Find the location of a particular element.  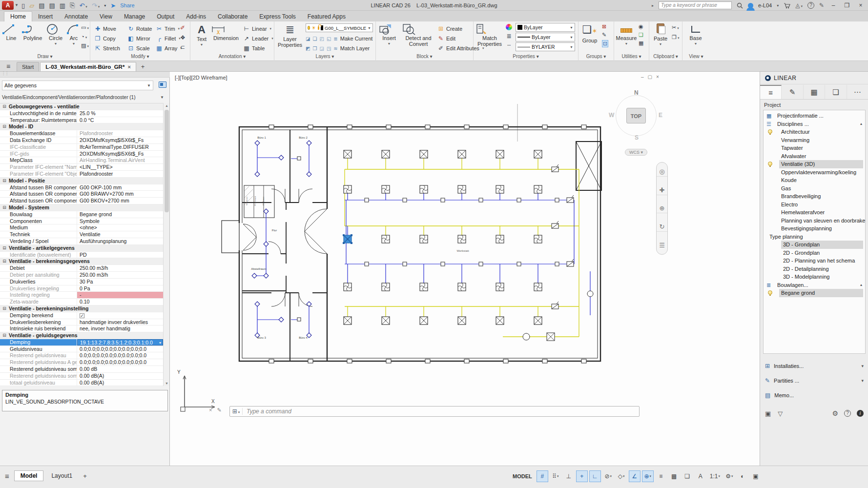

duct-fitting-symbols is located at coordinates (469, 237).